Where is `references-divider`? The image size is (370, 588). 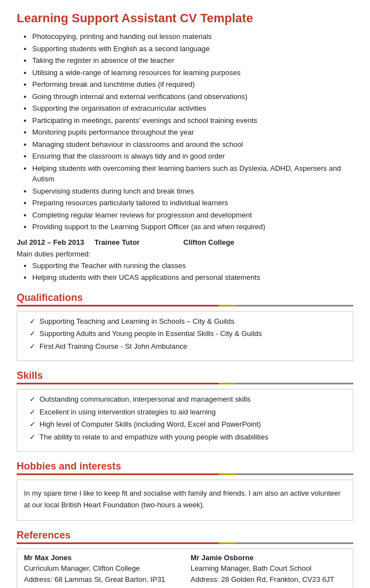 references-divider is located at coordinates (185, 543).